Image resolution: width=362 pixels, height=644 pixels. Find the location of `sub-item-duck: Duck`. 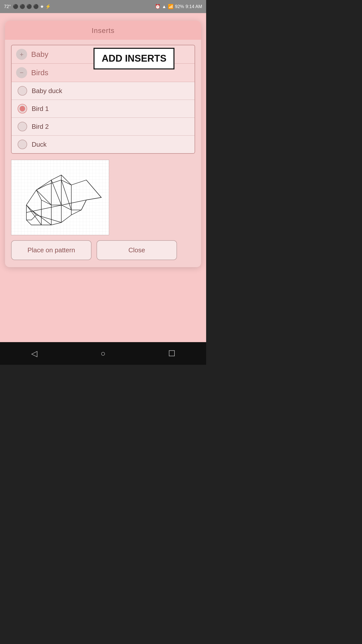

sub-item-duck: Duck is located at coordinates (103, 144).